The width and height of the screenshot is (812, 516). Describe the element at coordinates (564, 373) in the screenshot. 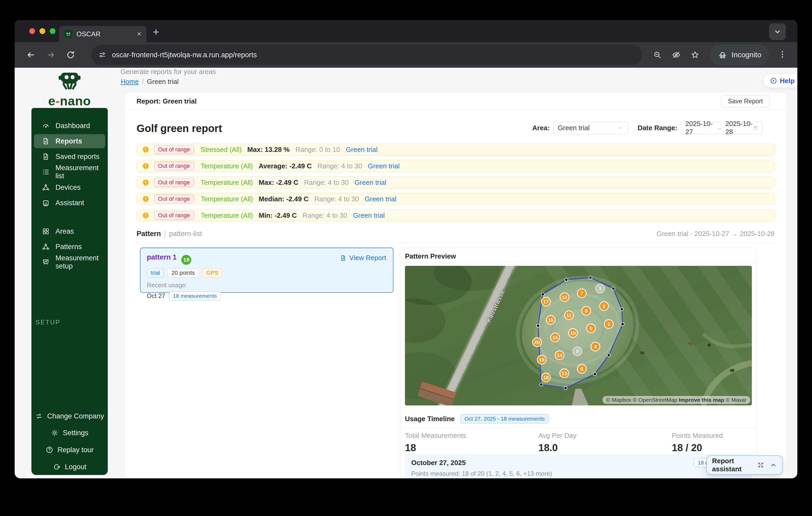

I see `map-marker-13: 13` at that location.